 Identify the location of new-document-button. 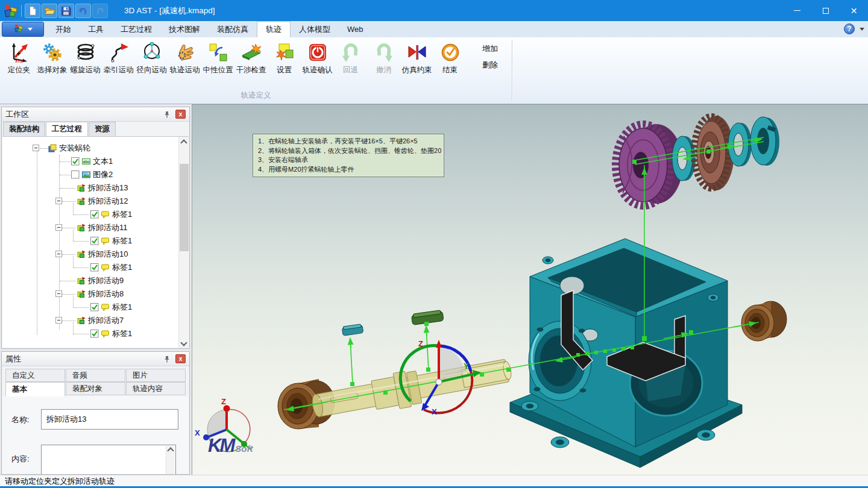
(33, 11).